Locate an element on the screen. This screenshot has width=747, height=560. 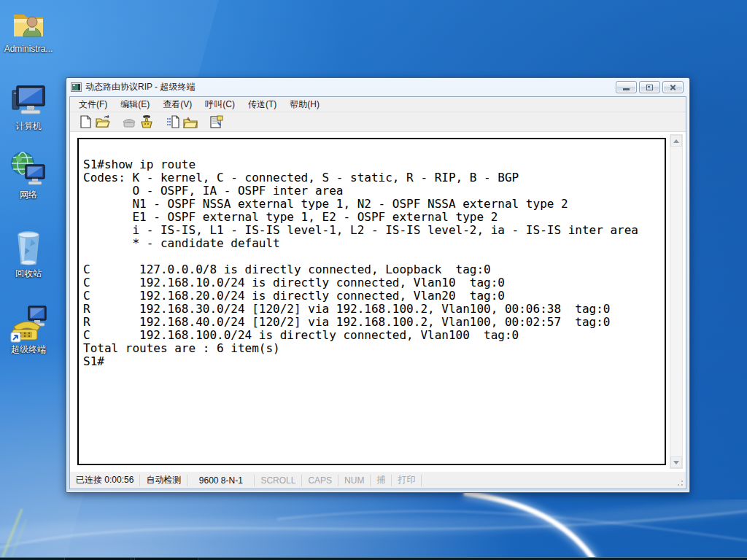
menubar: 文件(F) 编辑(E) 查看(V) 呼叫(C) 传送(T) 帮助(H) is located at coordinates (378, 105).